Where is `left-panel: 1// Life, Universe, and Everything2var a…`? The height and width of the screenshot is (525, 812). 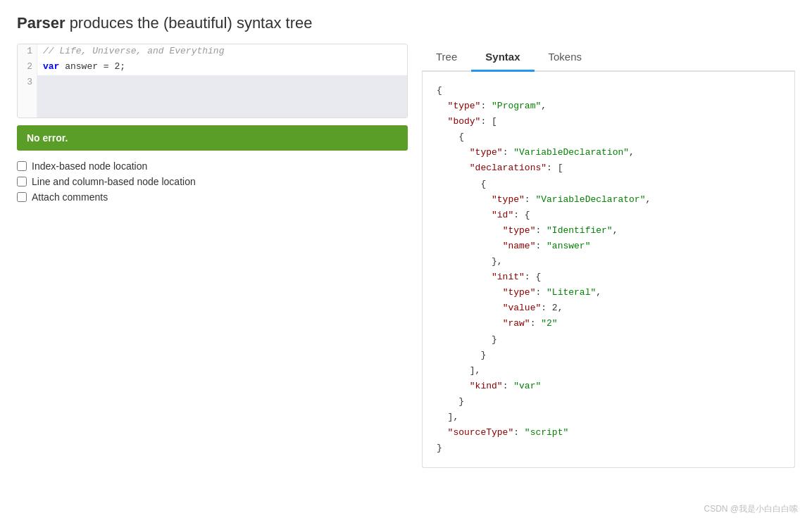 left-panel: 1// Life, Universe, and Everything2var a… is located at coordinates (213, 123).